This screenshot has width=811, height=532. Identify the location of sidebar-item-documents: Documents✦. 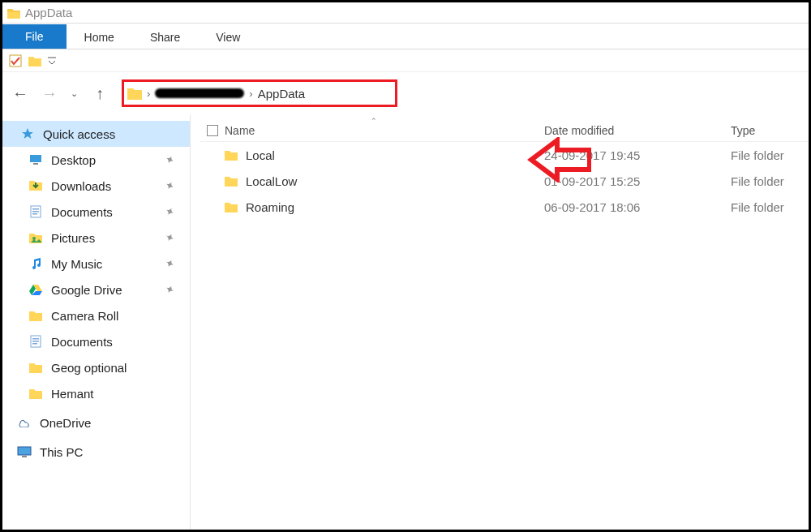
(96, 212).